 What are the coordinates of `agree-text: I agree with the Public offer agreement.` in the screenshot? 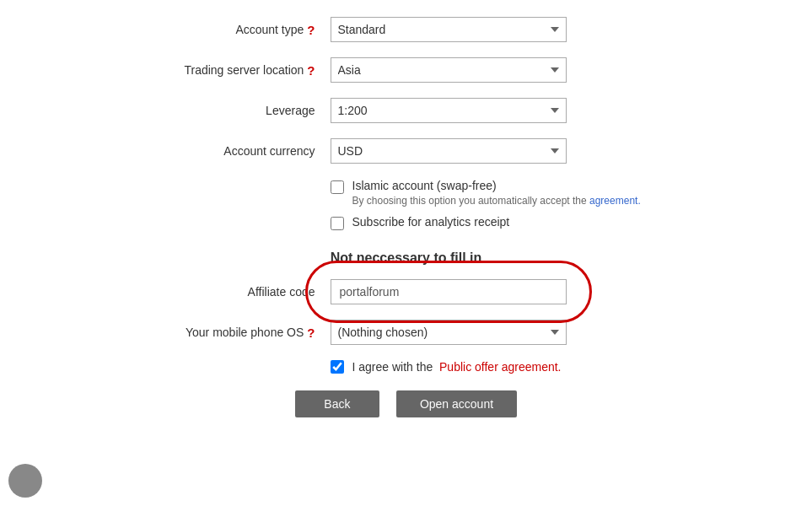 It's located at (457, 367).